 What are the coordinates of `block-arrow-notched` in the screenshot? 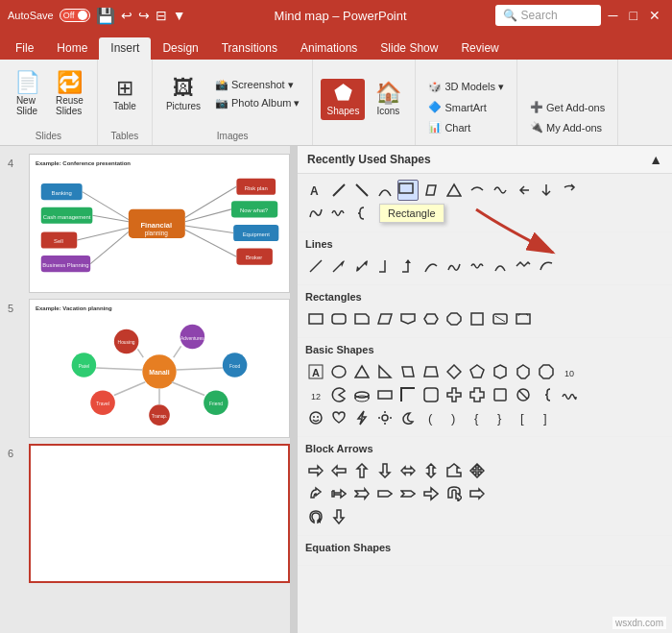 It's located at (362, 494).